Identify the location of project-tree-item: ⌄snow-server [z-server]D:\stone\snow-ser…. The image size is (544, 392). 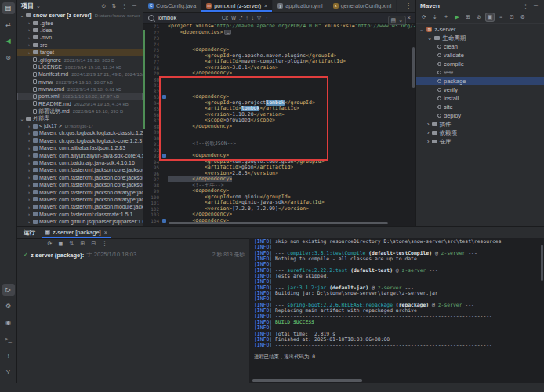
(80, 16).